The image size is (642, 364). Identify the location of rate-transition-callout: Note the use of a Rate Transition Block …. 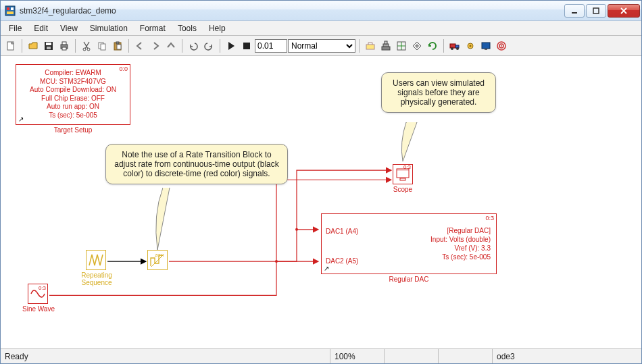
(197, 164).